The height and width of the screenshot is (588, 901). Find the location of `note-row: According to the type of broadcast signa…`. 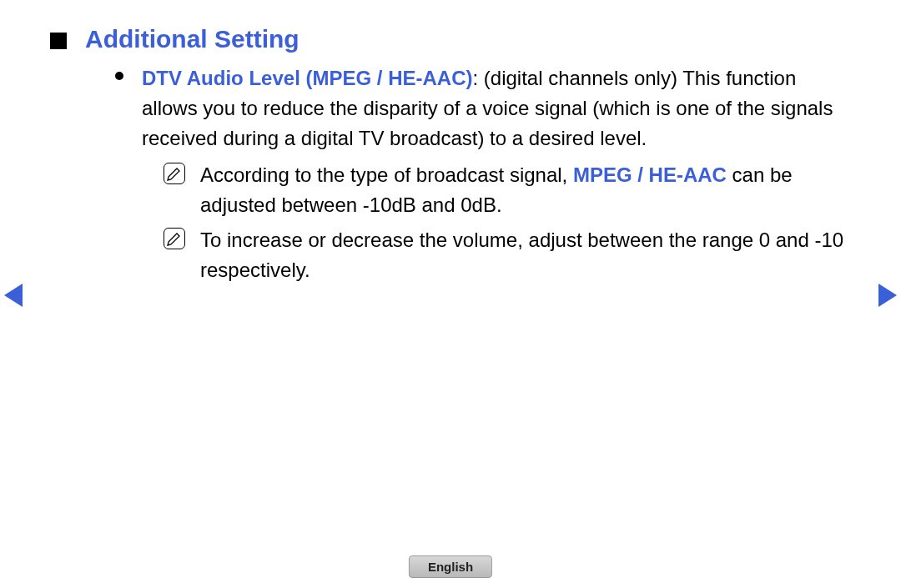

note-row: According to the type of broadcast signa… is located at coordinates (507, 190).